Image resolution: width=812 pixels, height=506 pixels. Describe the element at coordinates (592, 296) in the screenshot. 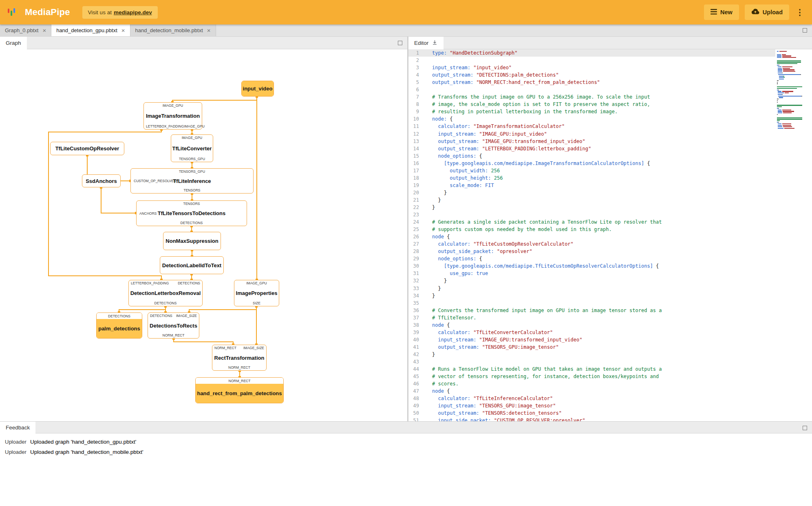

I see `code-line: 34}` at that location.